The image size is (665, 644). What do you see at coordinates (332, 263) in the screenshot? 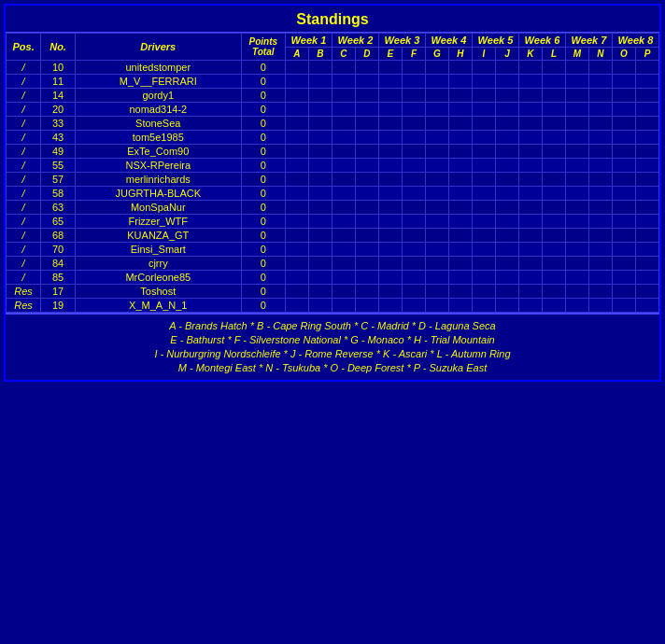
I see `table-row: /84cjrry0` at bounding box center [332, 263].